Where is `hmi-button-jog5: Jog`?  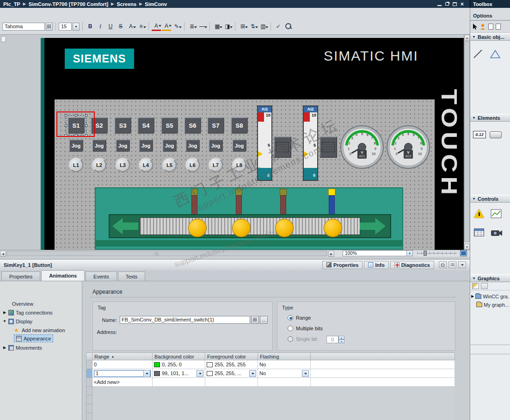
hmi-button-jog5: Jog is located at coordinates (169, 145).